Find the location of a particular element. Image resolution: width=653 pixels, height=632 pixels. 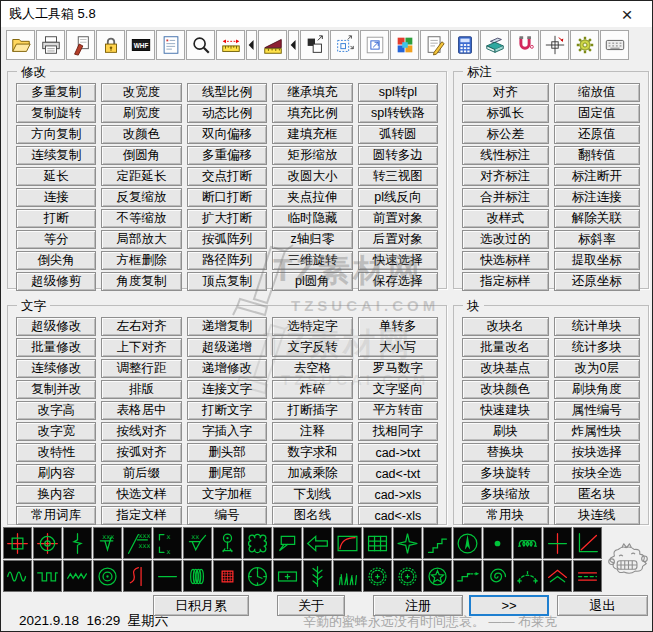

tool-button: 方框删除 is located at coordinates (141, 260).